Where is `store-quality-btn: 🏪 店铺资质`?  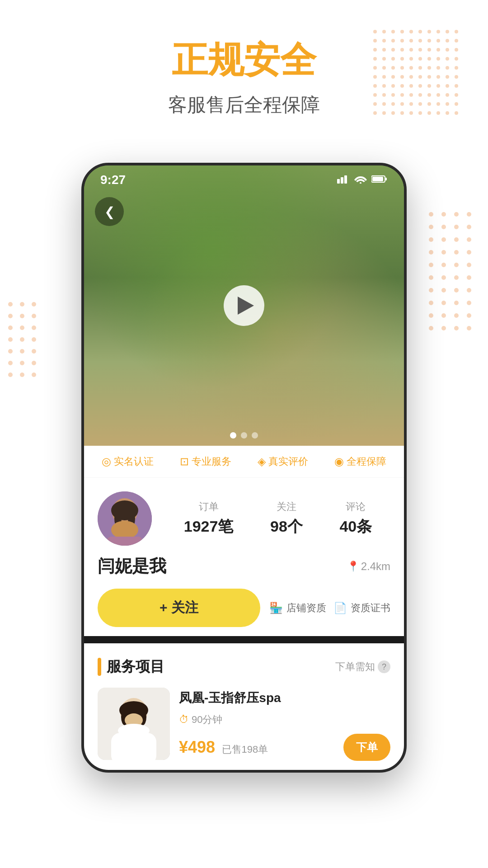
store-quality-btn: 🏪 店铺资质 is located at coordinates (298, 608).